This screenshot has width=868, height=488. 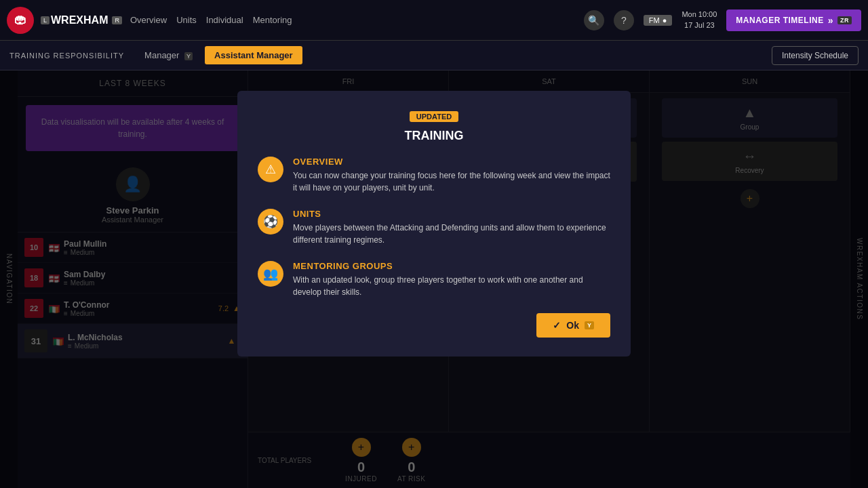 I want to click on modal-section-units: ⚽ UNITS Move players between the Attacki…, so click(x=434, y=228).